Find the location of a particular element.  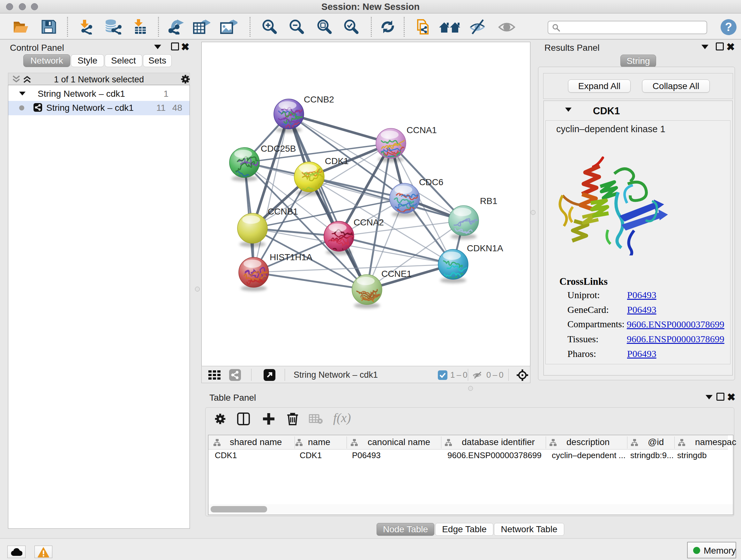

svg-text: RB1 is located at coordinates (488, 201).